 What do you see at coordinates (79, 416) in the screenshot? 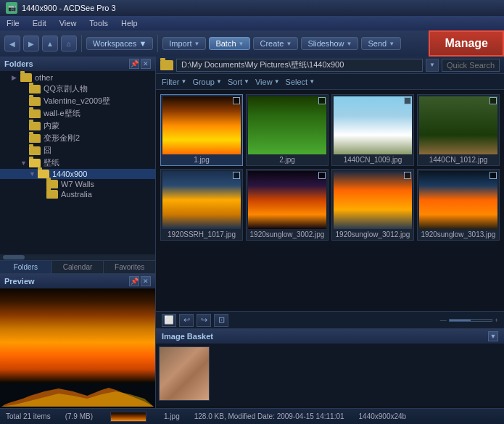
I see `status-size: (7.9 MB)` at bounding box center [79, 416].